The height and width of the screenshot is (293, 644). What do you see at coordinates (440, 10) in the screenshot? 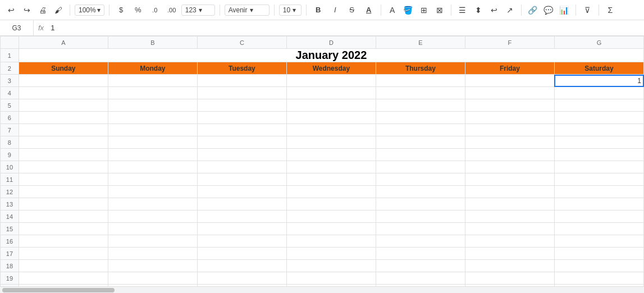
I see `merge-button: ⊠` at bounding box center [440, 10].